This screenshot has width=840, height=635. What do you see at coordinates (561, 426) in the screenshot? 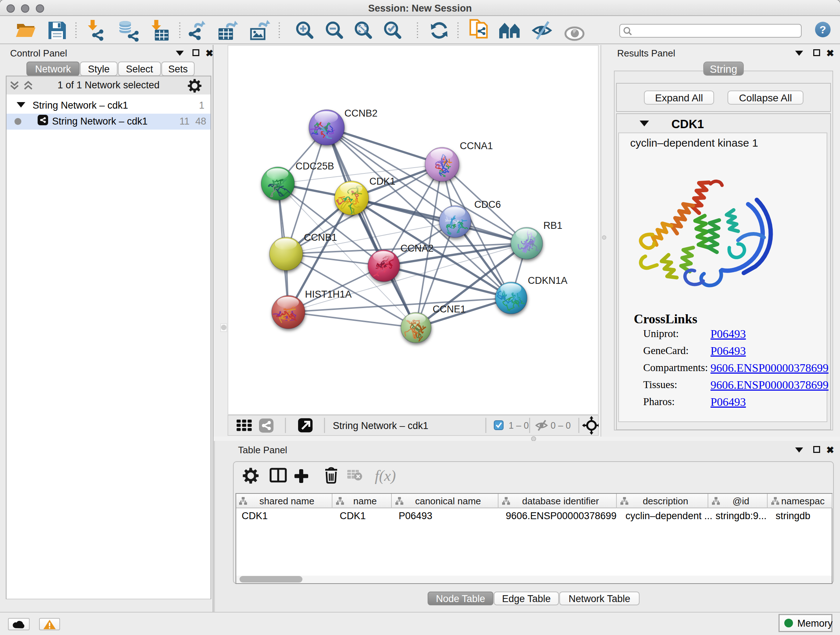
I see `svg-text: 0 – 0` at bounding box center [561, 426].